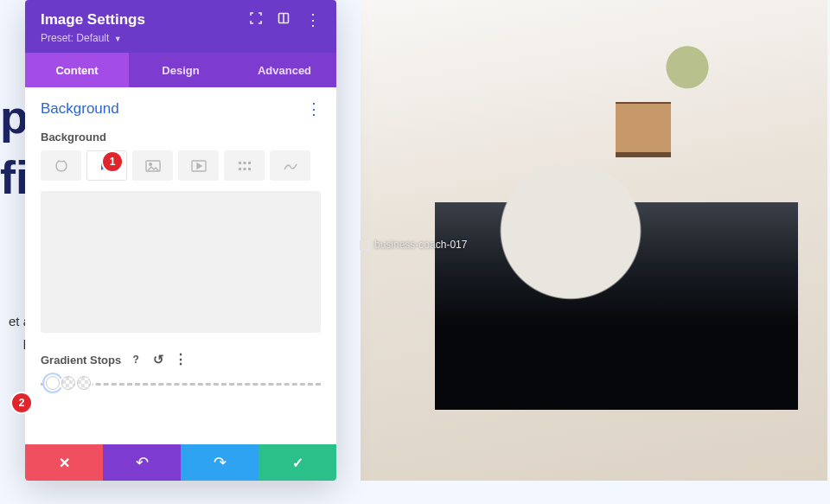 The height and width of the screenshot is (504, 830). I want to click on annotation-marker-1: 1, so click(112, 162).